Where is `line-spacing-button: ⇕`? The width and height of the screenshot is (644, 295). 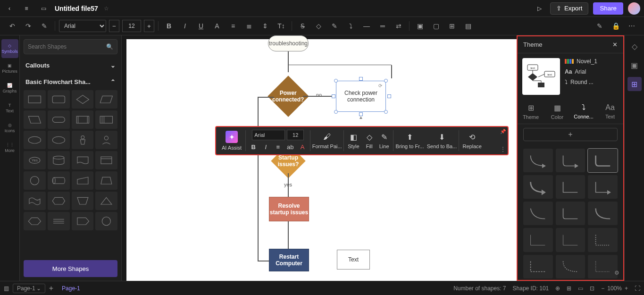 line-spacing-button: ⇕ is located at coordinates (265, 26).